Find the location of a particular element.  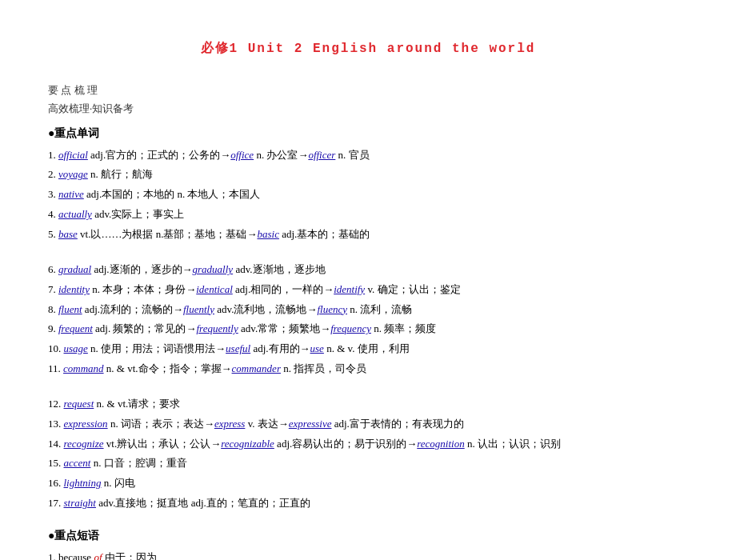

list-item: 13. expression n. 词语；表示；表达→express v. 表达… is located at coordinates (368, 424).